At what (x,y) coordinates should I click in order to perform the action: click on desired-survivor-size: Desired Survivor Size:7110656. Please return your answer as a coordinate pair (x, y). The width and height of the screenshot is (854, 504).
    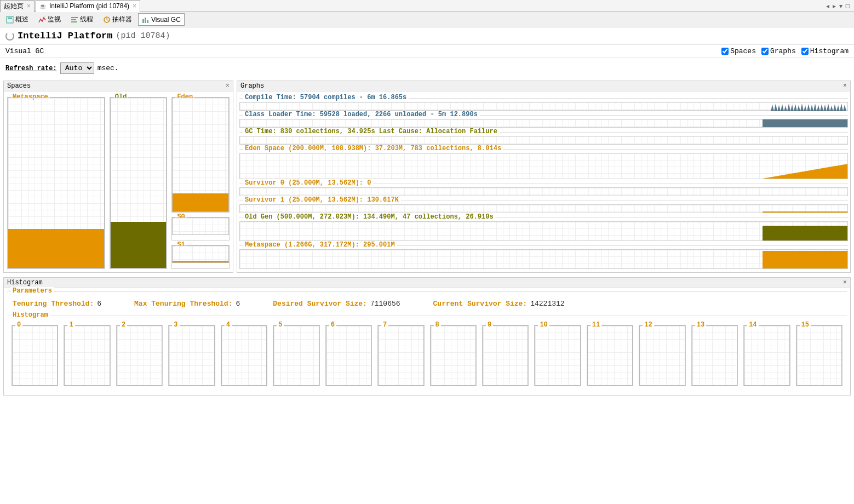
    Looking at the image, I should click on (336, 303).